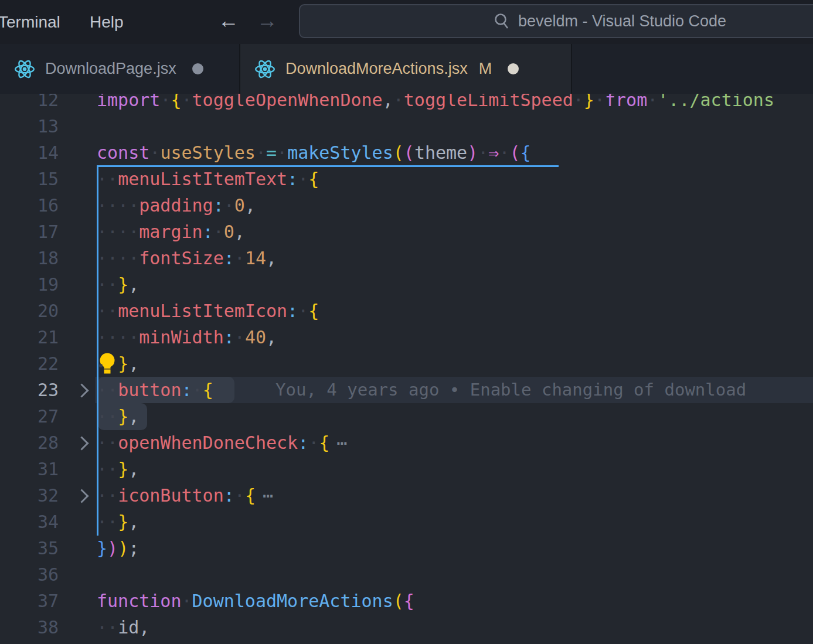 Image resolution: width=813 pixels, height=644 pixels. What do you see at coordinates (407, 469) in the screenshot?
I see `code-line-31: 31··},` at bounding box center [407, 469].